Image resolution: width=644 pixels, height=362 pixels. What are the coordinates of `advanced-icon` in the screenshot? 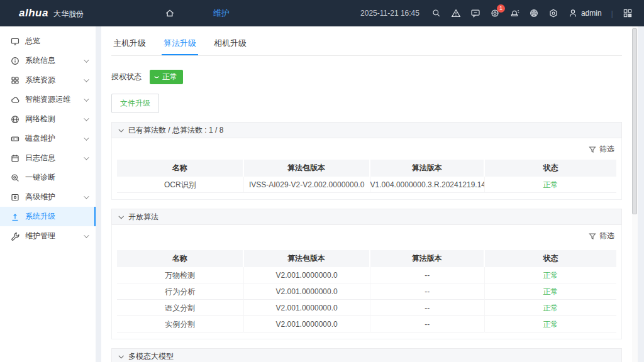 It's located at (15, 197).